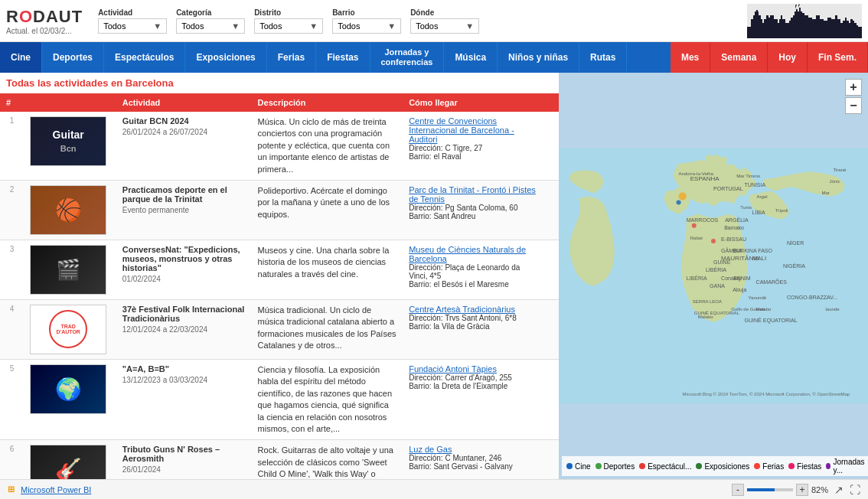 This screenshot has width=868, height=499. Describe the element at coordinates (795, 243) in the screenshot. I see `svg-text: NÍGER` at that location.